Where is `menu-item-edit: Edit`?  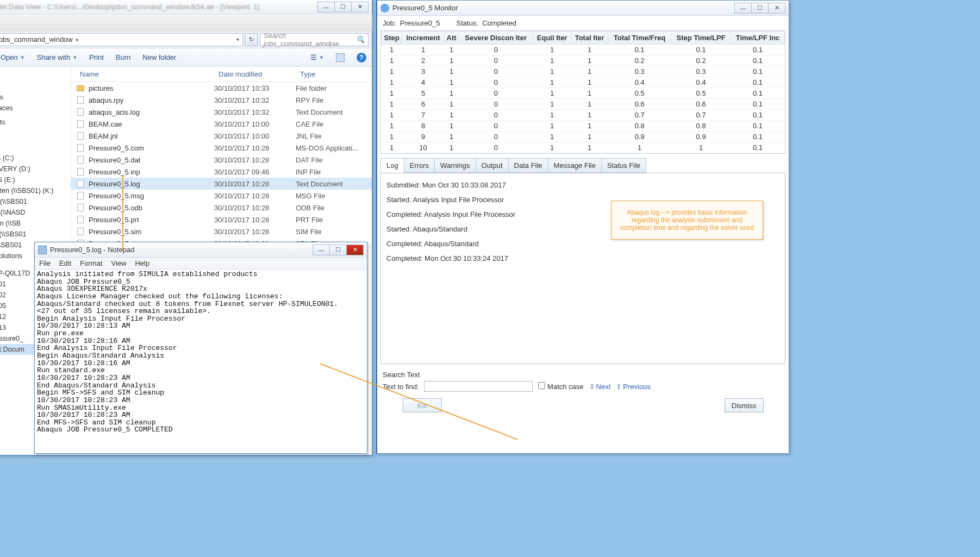 menu-item-edit: Edit is located at coordinates (65, 263).